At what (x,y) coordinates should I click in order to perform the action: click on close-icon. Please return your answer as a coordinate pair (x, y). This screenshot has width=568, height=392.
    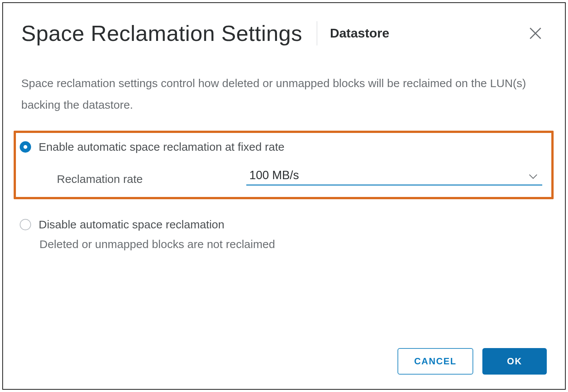
    Looking at the image, I should click on (535, 33).